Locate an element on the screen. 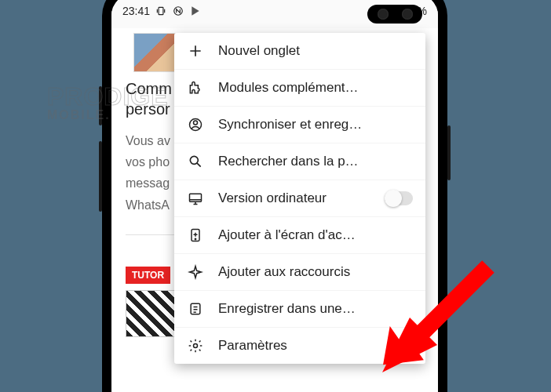 The height and width of the screenshot is (392, 551). menu-label: Ajouter aux raccourcis is located at coordinates (316, 272).